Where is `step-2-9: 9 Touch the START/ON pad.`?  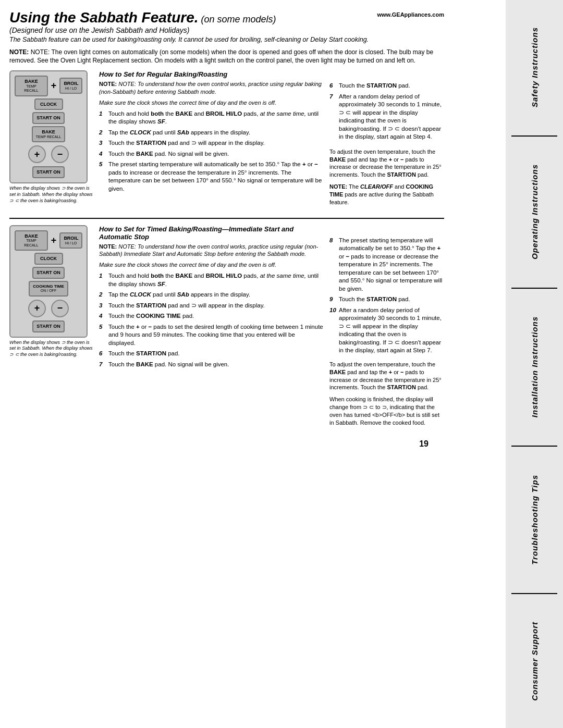
step-2-9: 9 Touch the START/ON pad. is located at coordinates (387, 300).